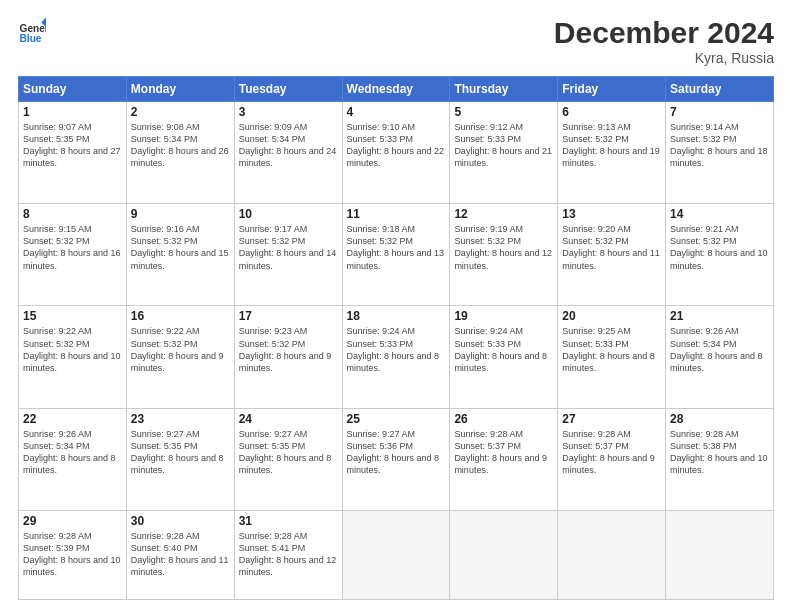 The height and width of the screenshot is (612, 792). What do you see at coordinates (720, 255) in the screenshot?
I see `calendar-cell: 14Sunrise: 9:21 AMSunset: 5:32 PMDayligh…` at bounding box center [720, 255].